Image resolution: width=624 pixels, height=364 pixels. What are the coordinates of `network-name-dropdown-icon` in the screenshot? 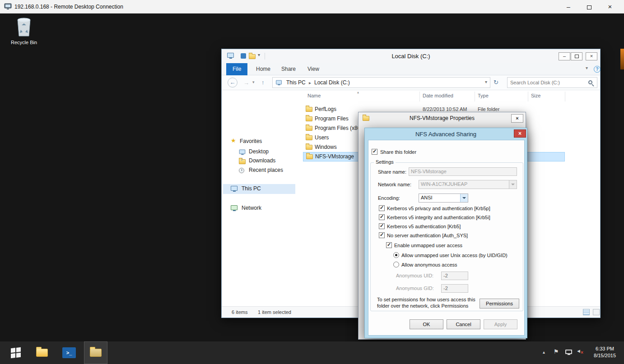 It's located at (513, 184).